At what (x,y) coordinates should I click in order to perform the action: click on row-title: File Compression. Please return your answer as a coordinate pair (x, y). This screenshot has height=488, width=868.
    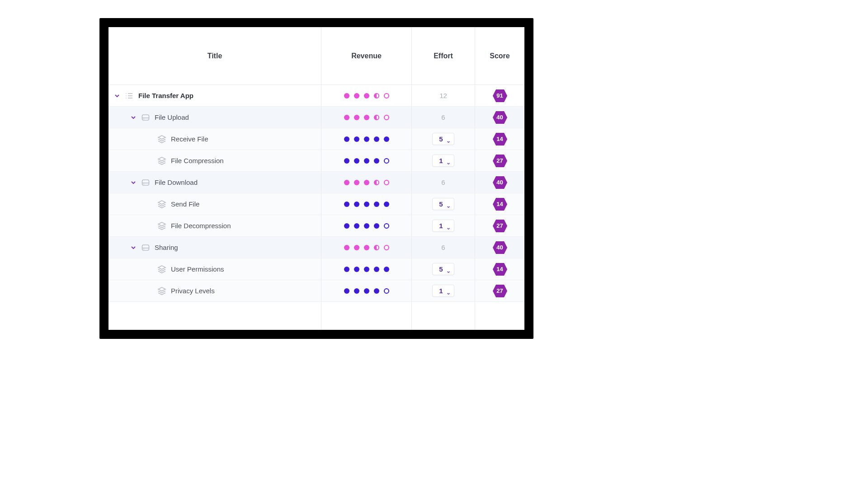
    Looking at the image, I should click on (197, 161).